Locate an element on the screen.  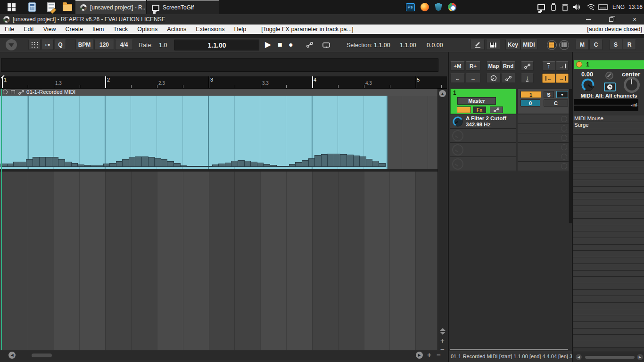
volume-knob is located at coordinates (588, 85).